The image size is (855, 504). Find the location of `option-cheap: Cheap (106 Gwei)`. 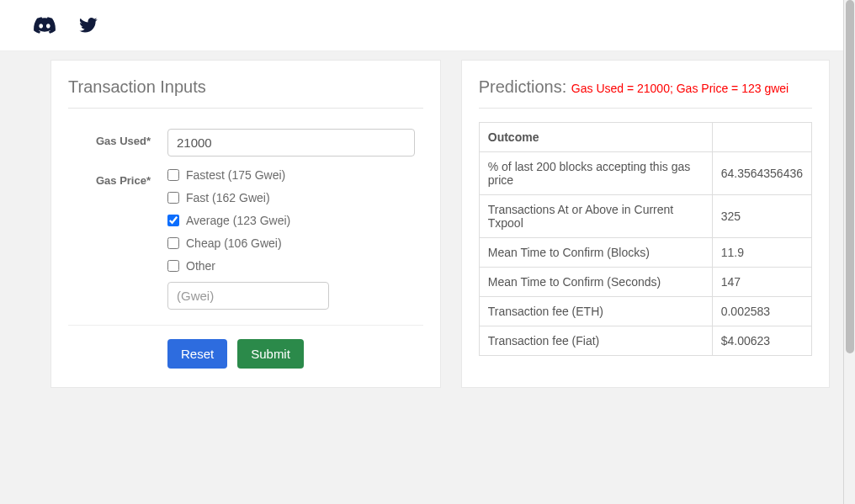

option-cheap: Cheap (106 Gwei) is located at coordinates (291, 243).